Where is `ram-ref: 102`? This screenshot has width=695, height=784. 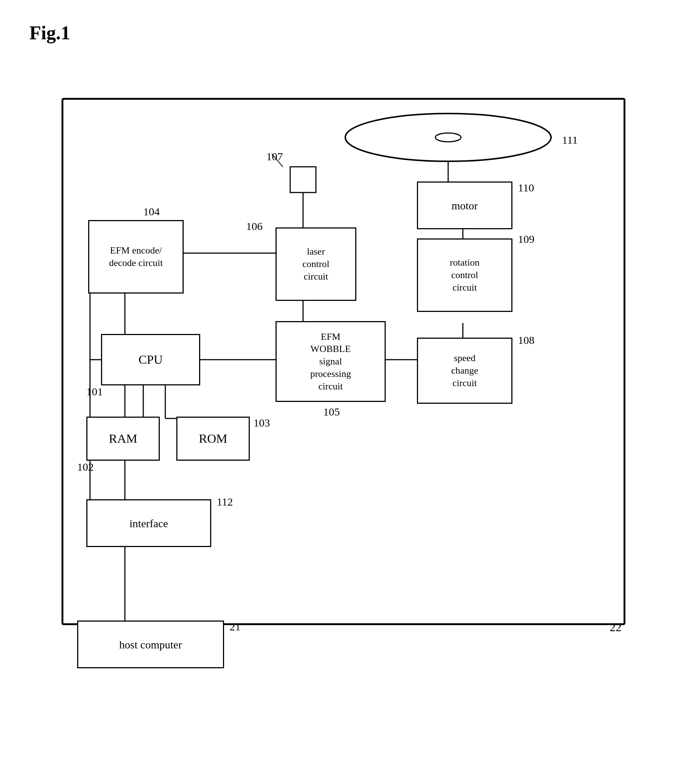 ram-ref: 102 is located at coordinates (85, 467).